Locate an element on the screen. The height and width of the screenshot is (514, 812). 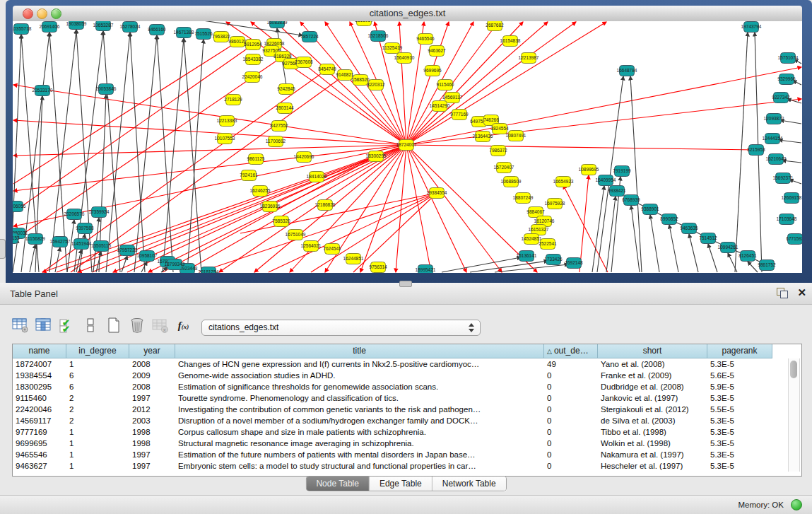
tab-node-table: Node Table is located at coordinates (338, 484).